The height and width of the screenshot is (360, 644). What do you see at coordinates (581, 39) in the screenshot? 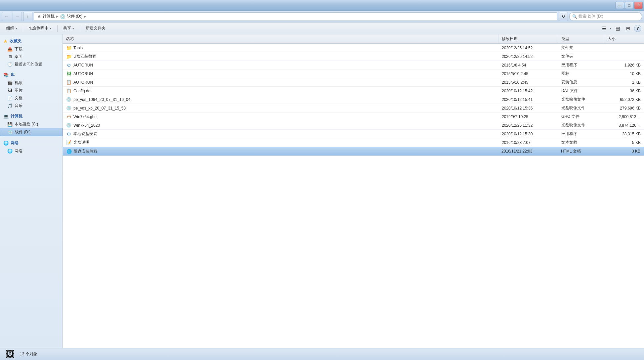
I see `col-type: 类型` at bounding box center [581, 39].